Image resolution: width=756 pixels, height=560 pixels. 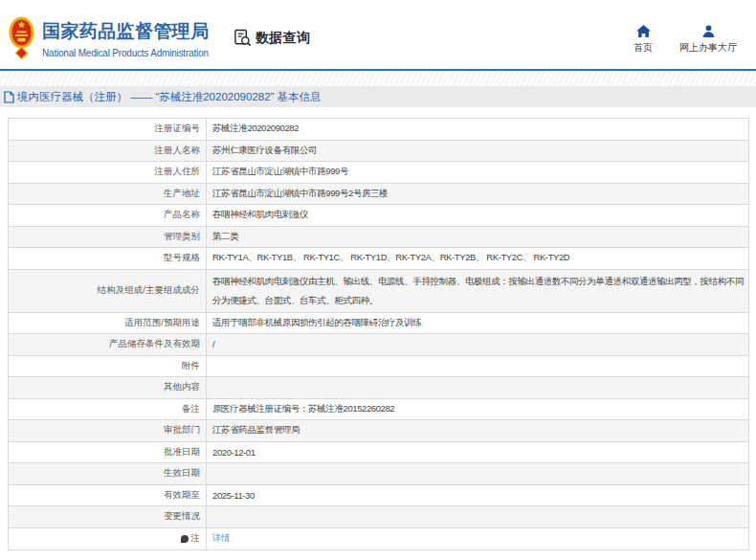 I want to click on table-row: 审批部门江苏省药品监督管理局, so click(x=379, y=431).